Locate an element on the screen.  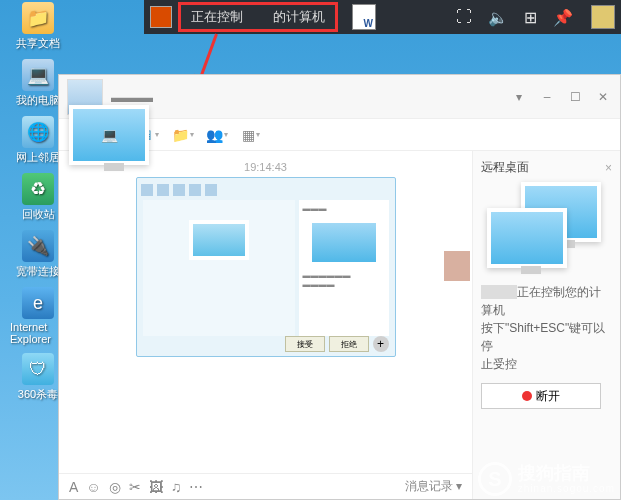
screenshot-icon: ✂ is located at coordinates (135, 487).